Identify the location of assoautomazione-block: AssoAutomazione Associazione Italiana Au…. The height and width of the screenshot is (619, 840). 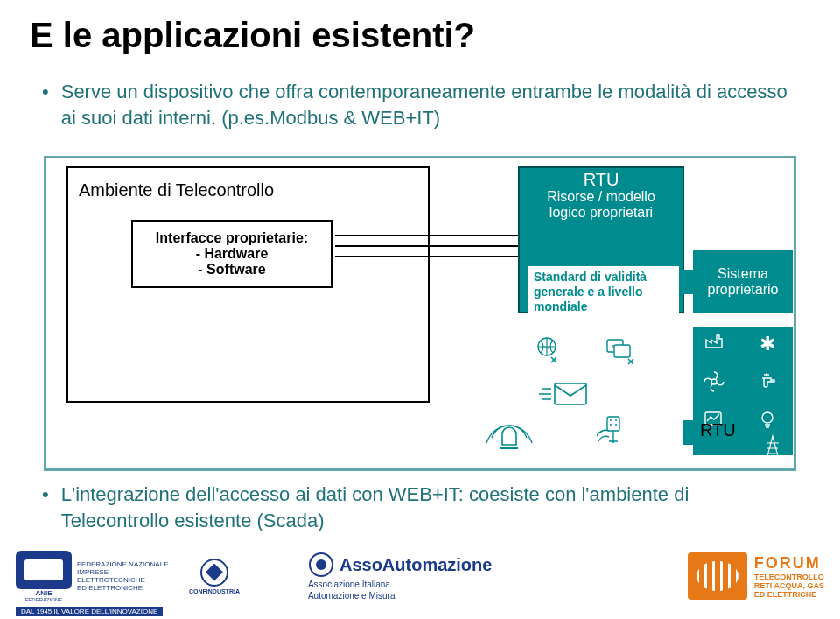
(400, 576).